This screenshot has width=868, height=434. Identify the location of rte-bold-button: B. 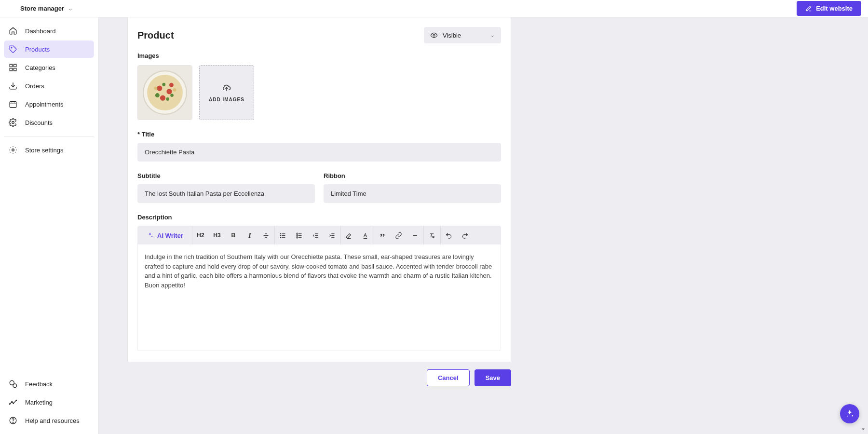
(233, 235).